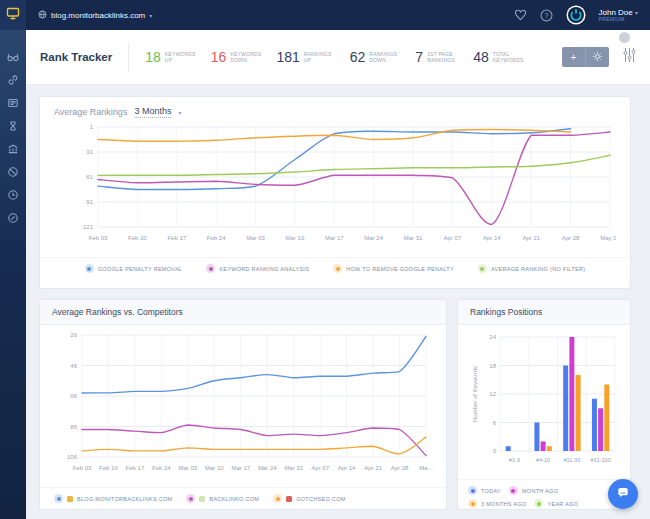  Describe the element at coordinates (13, 274) in the screenshot. I see `sidebar` at that location.